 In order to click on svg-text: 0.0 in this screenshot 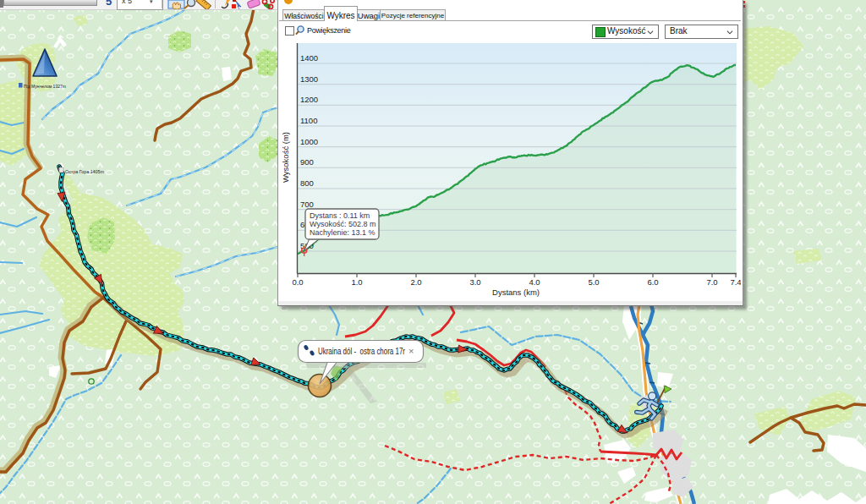, I will do `click(298, 282)`.